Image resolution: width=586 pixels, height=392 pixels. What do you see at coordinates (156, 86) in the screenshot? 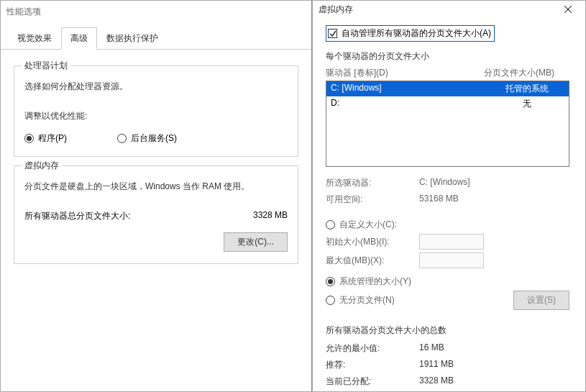
I see `proc-desc: 选择如何分配处理器资源。` at bounding box center [156, 86].